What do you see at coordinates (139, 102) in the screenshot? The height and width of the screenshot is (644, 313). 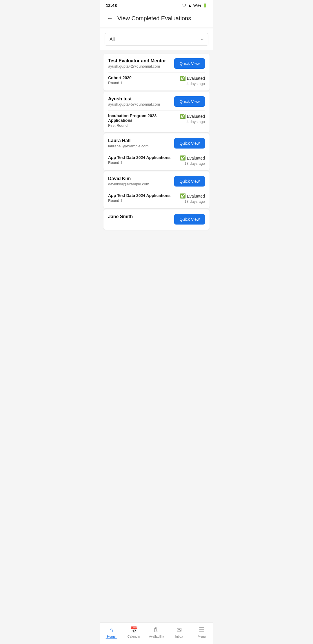 I see `card-person-2: Ayush test ayush.gupta+5@cunomial.com` at bounding box center [139, 102].